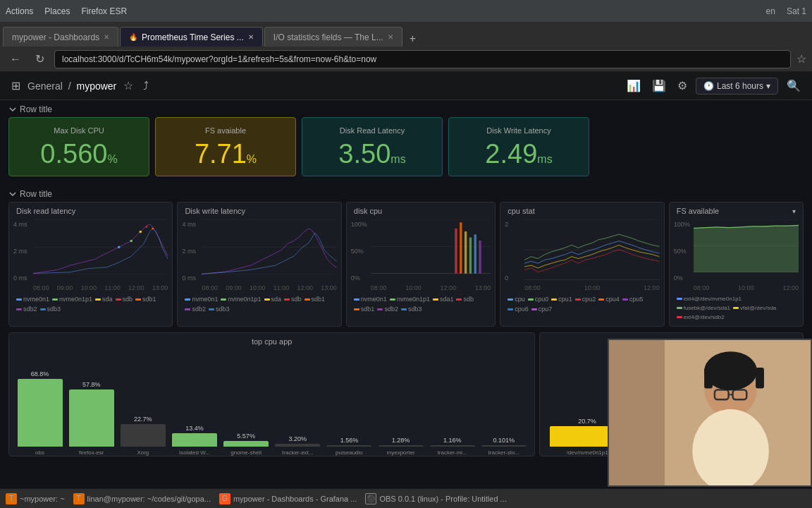  What do you see at coordinates (104, 299) in the screenshot?
I see `legend-sda: sda` at bounding box center [104, 299].